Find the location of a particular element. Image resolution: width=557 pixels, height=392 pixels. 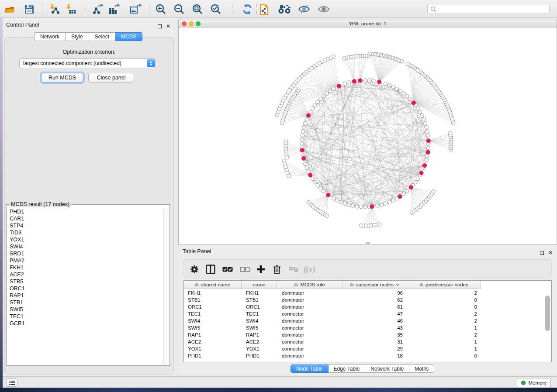

zoom-out-icon is located at coordinates (179, 9).